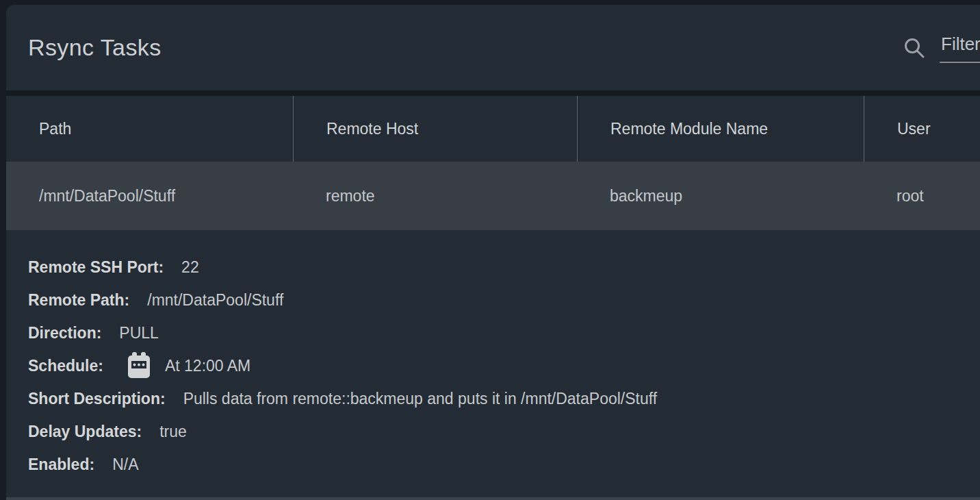 This screenshot has width=980, height=500. Describe the element at coordinates (149, 196) in the screenshot. I see `cell-path: /mnt/DataPool/Stuff` at that location.